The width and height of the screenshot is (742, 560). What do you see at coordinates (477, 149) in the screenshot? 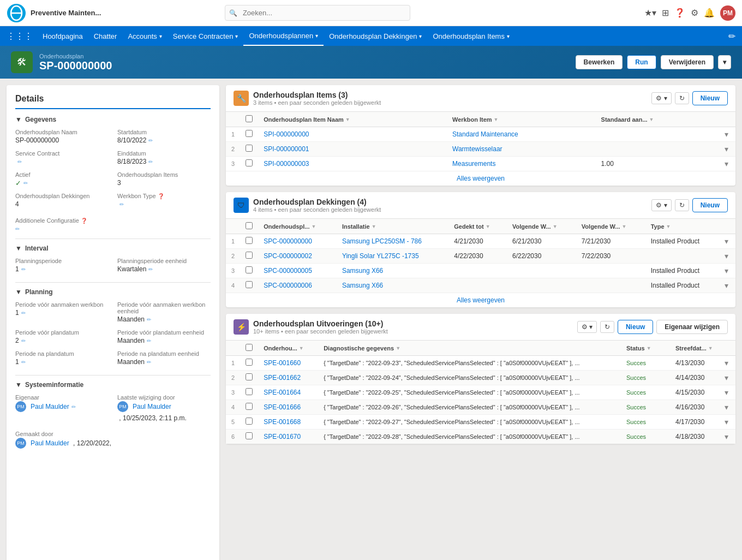
I see `items-row2-werkbon-link: Warmtewisselaar` at bounding box center [477, 149].